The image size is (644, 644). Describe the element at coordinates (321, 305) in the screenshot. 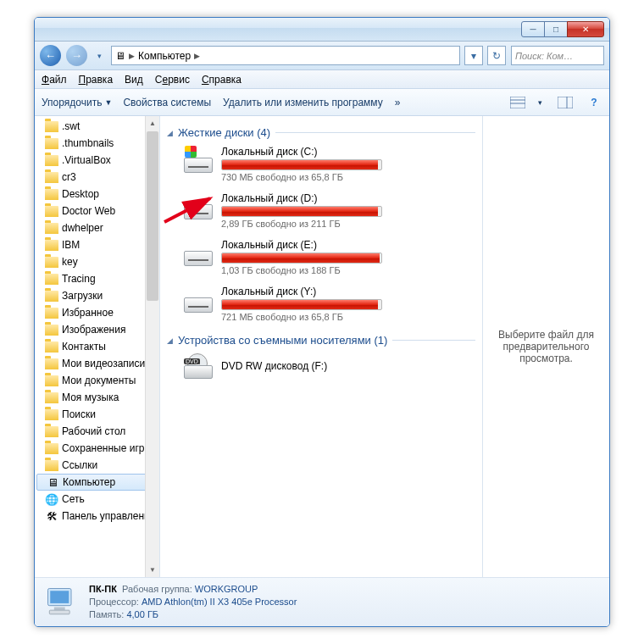

I see `drive-item: Локальный диск (Y:)721 МБ свободно из 65…` at that location.